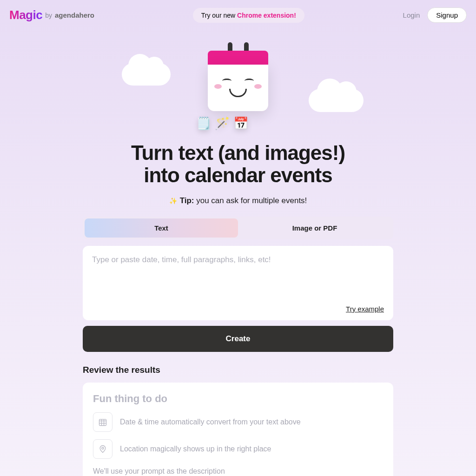 This screenshot has width=476, height=476. What do you see at coordinates (48, 15) in the screenshot?
I see `logo-by: by` at bounding box center [48, 15].